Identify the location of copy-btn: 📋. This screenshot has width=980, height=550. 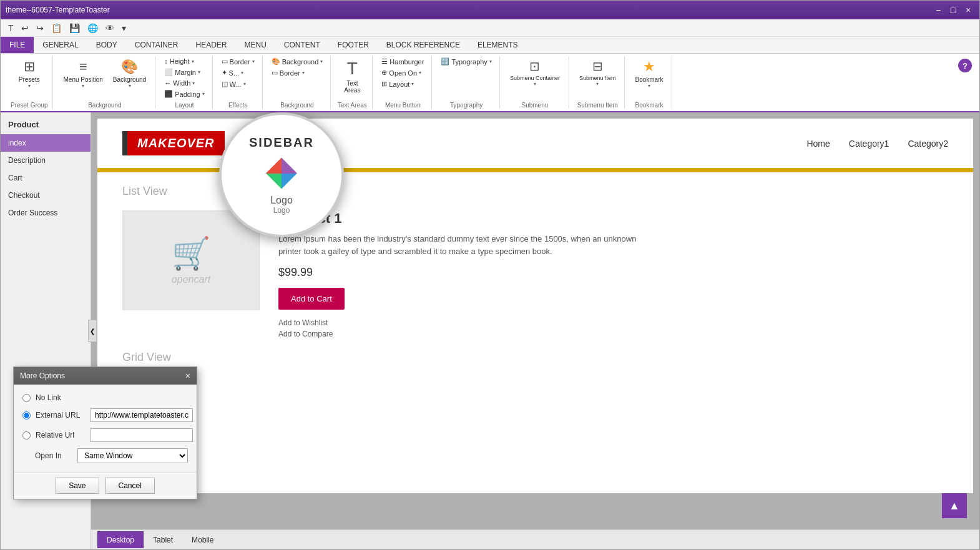
(56, 28).